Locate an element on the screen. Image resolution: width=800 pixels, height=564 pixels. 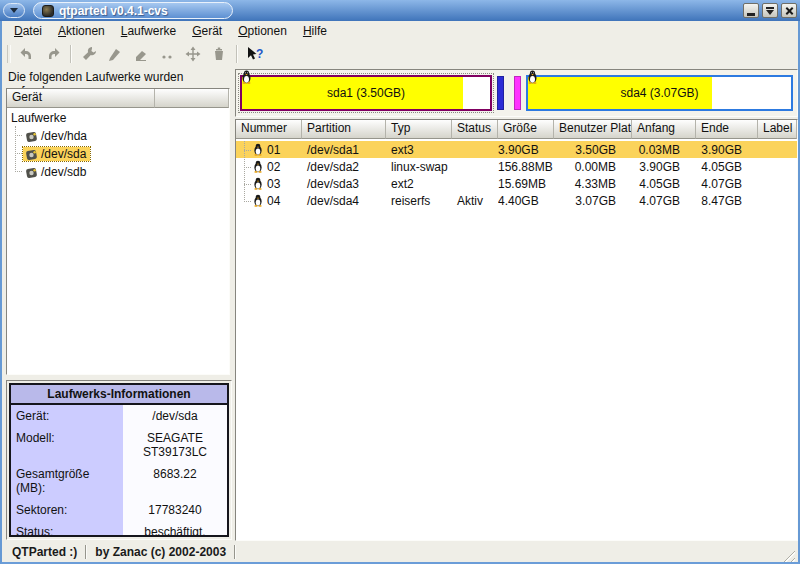
resize-grip is located at coordinates (788, 554).